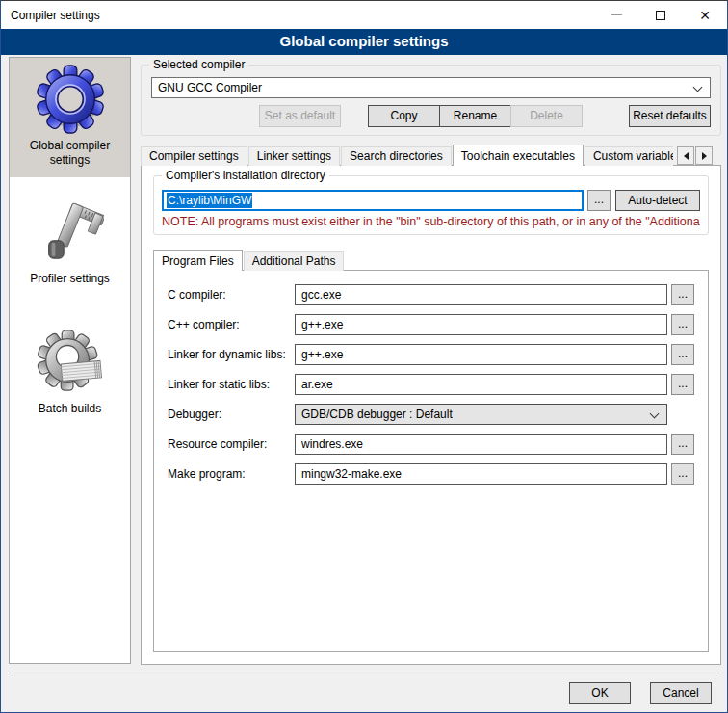  I want to click on tab-scroll-buttons, so click(695, 156).